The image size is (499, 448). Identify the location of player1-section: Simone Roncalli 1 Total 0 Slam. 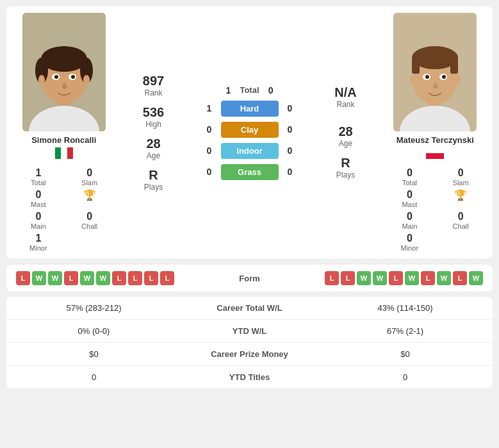
(64, 132).